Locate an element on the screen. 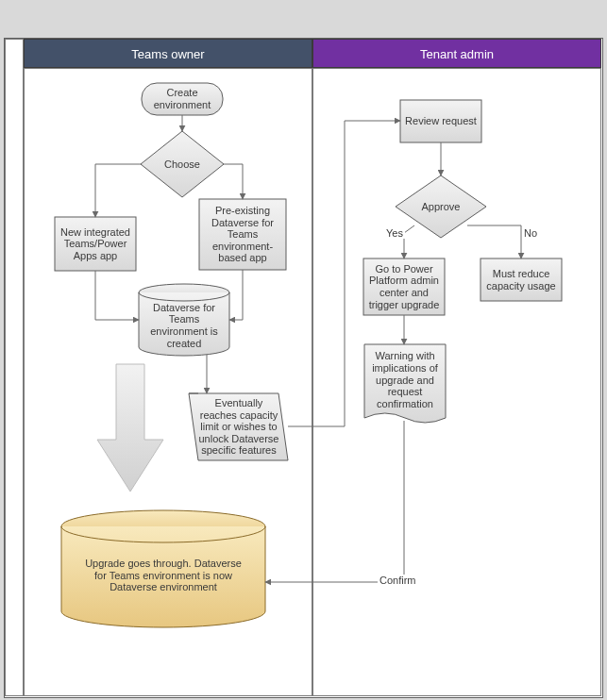  edge-label-no: No is located at coordinates (531, 233).